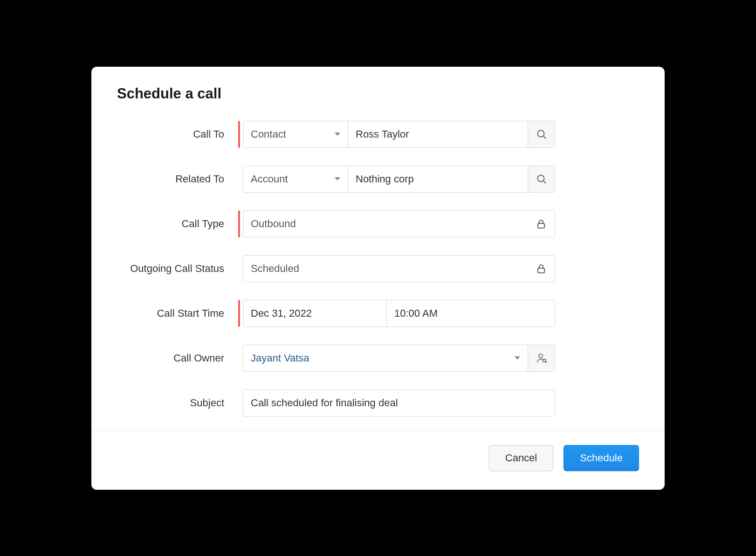 Image resolution: width=756 pixels, height=556 pixels. Describe the element at coordinates (378, 403) in the screenshot. I see `row-subject: Subject` at that location.